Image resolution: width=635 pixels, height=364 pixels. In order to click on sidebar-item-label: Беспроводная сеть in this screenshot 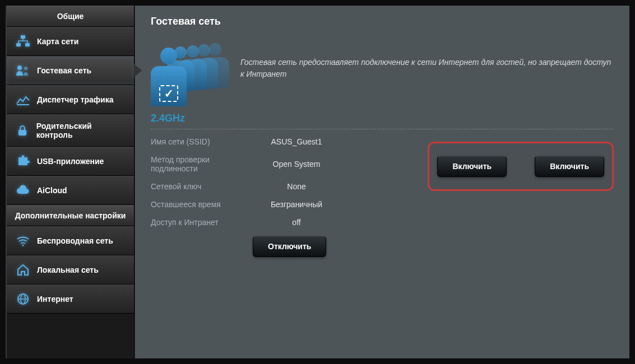, I will do `click(75, 241)`.